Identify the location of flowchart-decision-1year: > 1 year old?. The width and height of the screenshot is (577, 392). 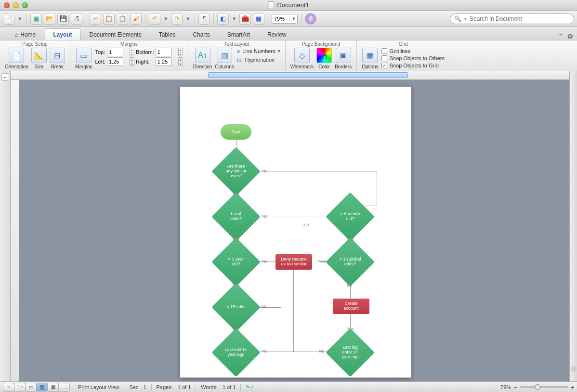
(236, 262).